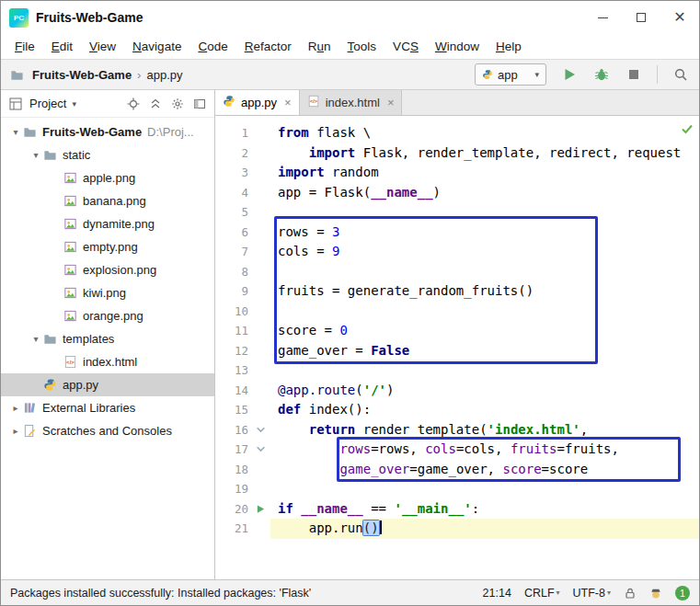  I want to click on code-line-7: 7cols = 9, so click(457, 252).